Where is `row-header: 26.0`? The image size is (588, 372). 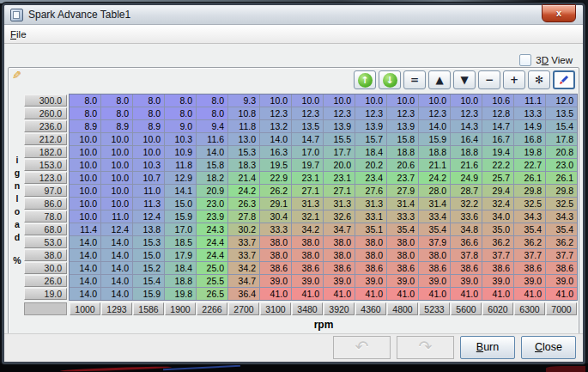 row-header: 26.0 is located at coordinates (45, 281).